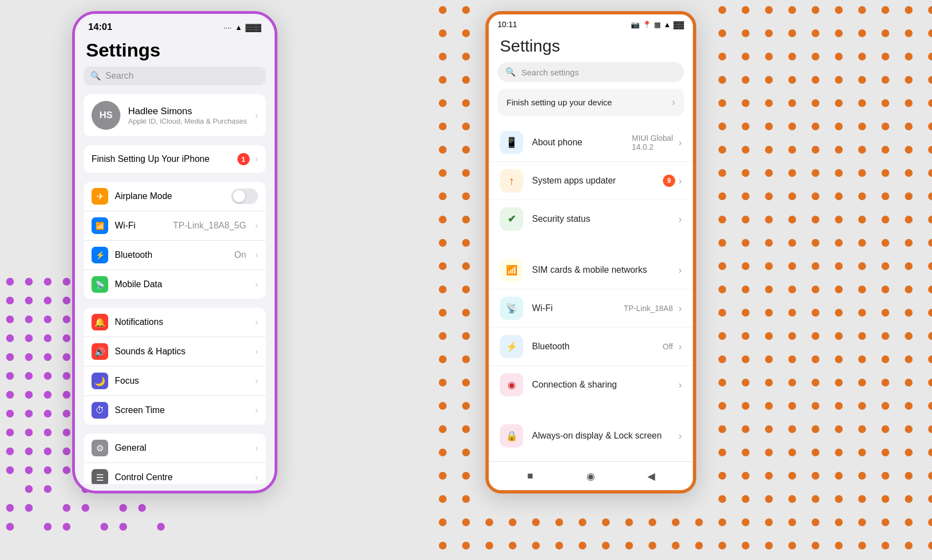 The height and width of the screenshot is (560, 932). Describe the element at coordinates (511, 270) in the screenshot. I see `sim-icon: 📶` at that location.